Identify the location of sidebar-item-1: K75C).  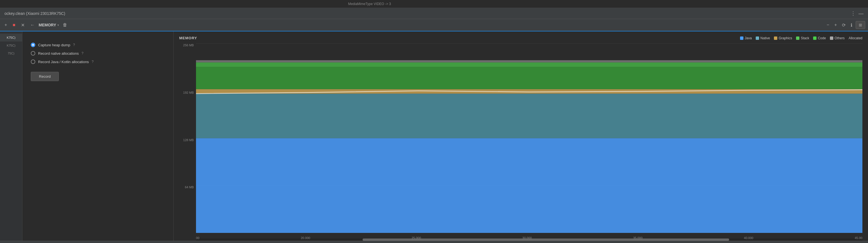
(11, 38).